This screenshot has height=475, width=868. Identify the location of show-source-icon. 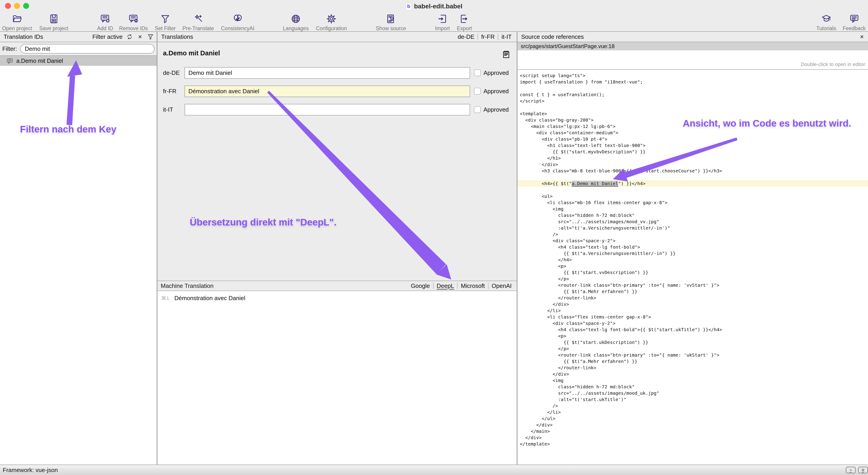
(391, 19).